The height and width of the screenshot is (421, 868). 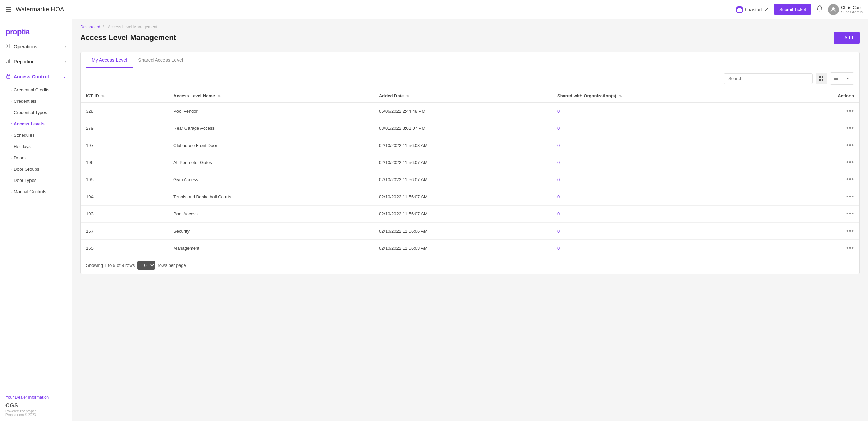 I want to click on sidebar-item-manual-controls: Manual Controls, so click(x=40, y=192).